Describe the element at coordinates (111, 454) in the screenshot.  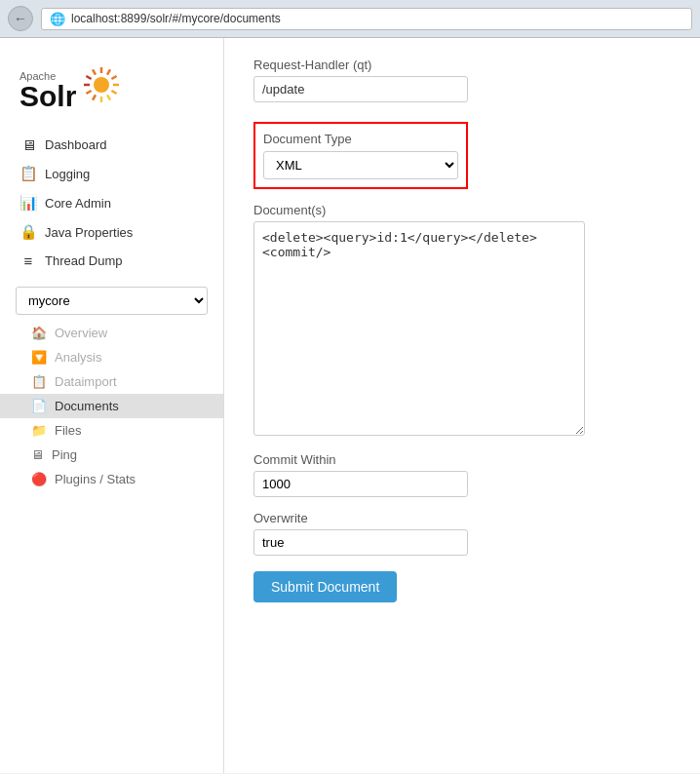
I see `core-nav-item-ping: 🖥 Ping` at that location.